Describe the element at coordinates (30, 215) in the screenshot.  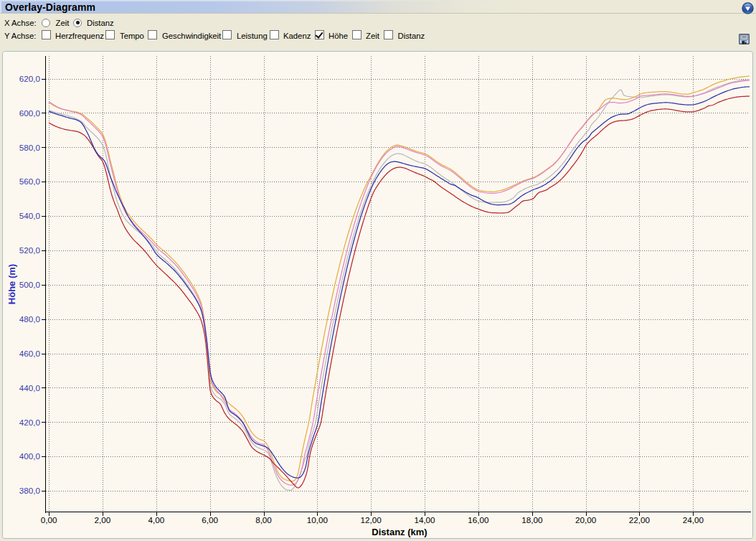
I see `svg-text: 540,0` at that location.